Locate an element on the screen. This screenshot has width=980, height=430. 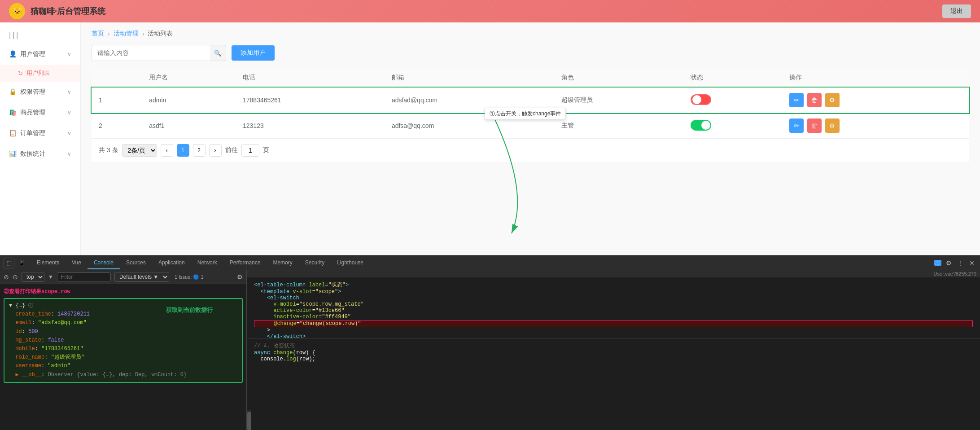
col-actions: 操作 is located at coordinates (876, 78).